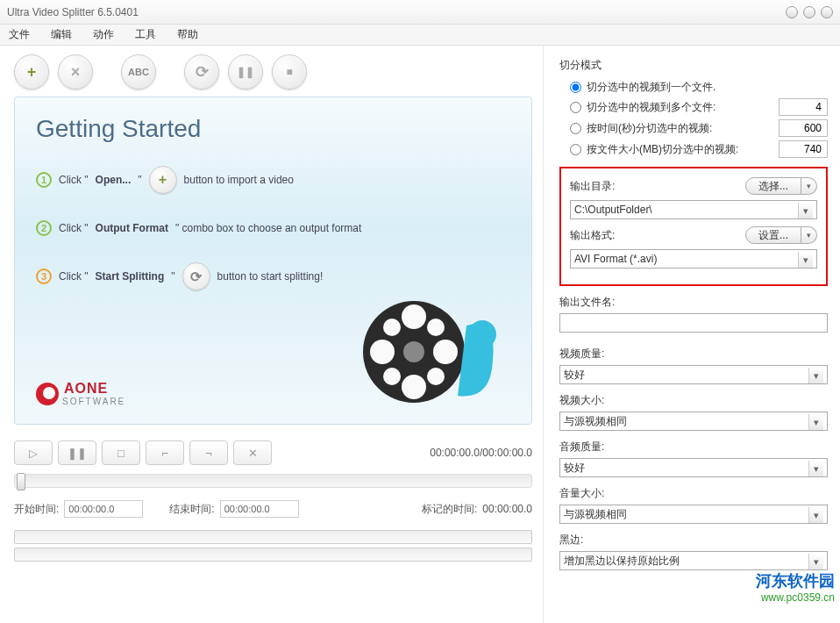 The image size is (840, 623). Describe the element at coordinates (694, 65) in the screenshot. I see `split-mode-label: 切分模式` at that location.